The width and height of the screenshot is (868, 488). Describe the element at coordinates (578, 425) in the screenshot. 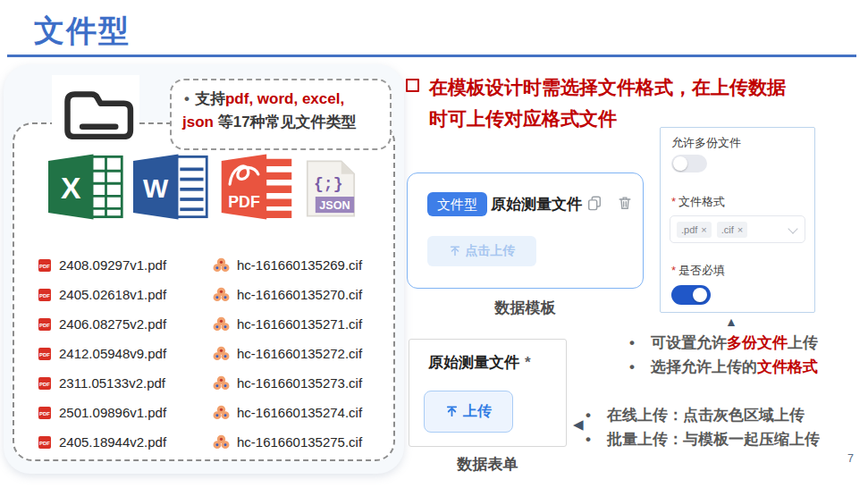

I see `pointer-left-icon: ◀` at that location.